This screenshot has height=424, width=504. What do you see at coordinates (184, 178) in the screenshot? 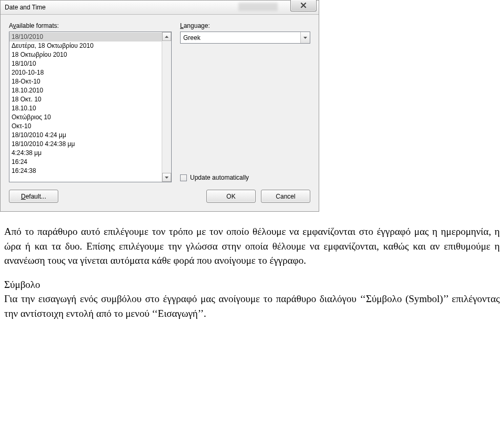
I see `update-checkbox` at bounding box center [184, 178].